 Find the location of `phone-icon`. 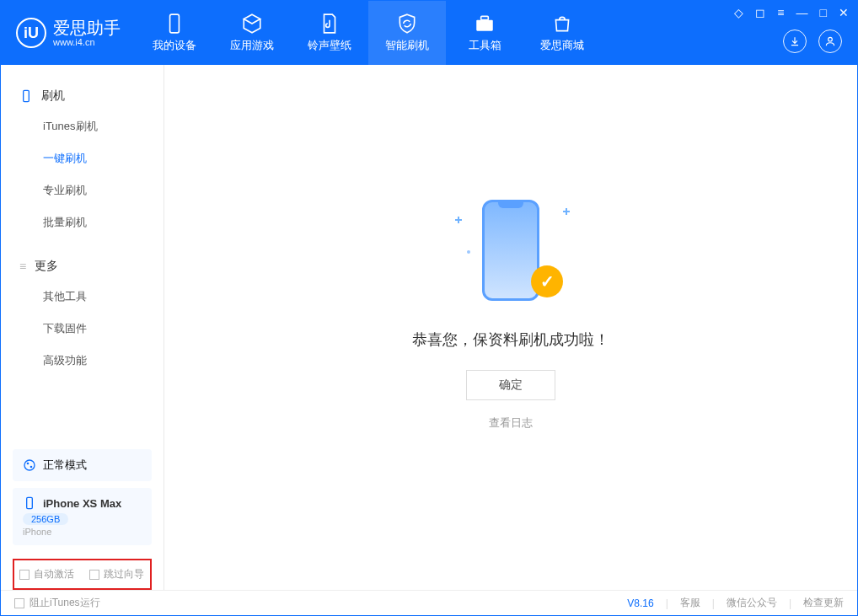

phone-icon is located at coordinates (26, 96).